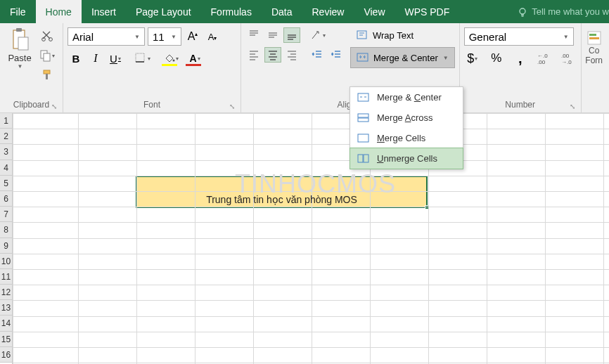 The width and height of the screenshot is (609, 364). Describe the element at coordinates (292, 55) in the screenshot. I see `align-right-button` at that location.